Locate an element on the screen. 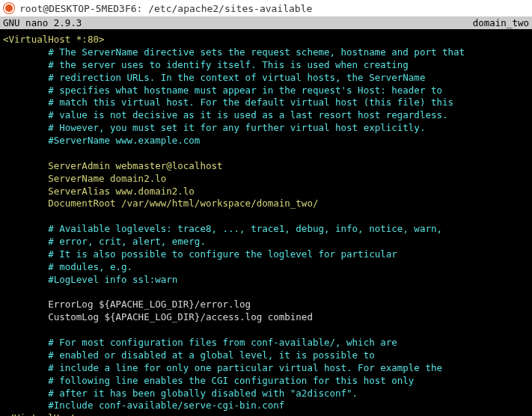 This screenshot has width=532, height=416. code-segment: <VirtualHost *:80> is located at coordinates (54, 39).